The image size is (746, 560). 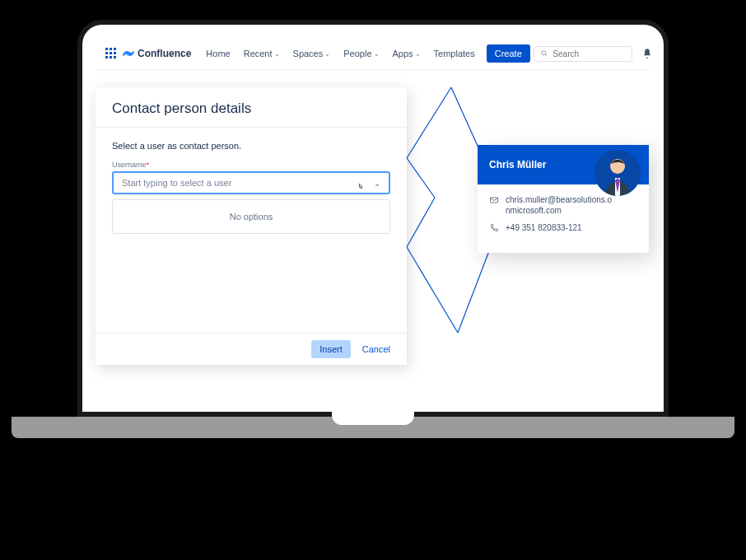 I want to click on dialog-title: Contact person details, so click(x=251, y=107).